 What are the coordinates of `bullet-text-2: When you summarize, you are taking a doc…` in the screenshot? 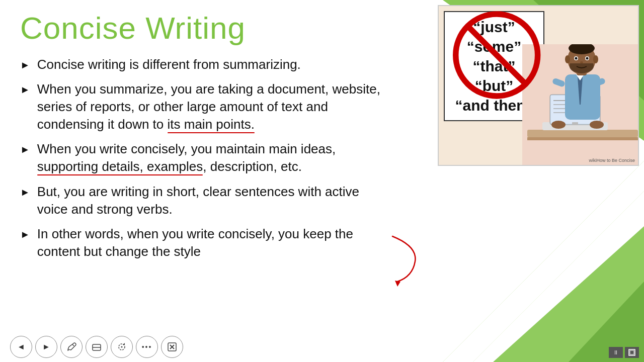 It's located at (215, 107).